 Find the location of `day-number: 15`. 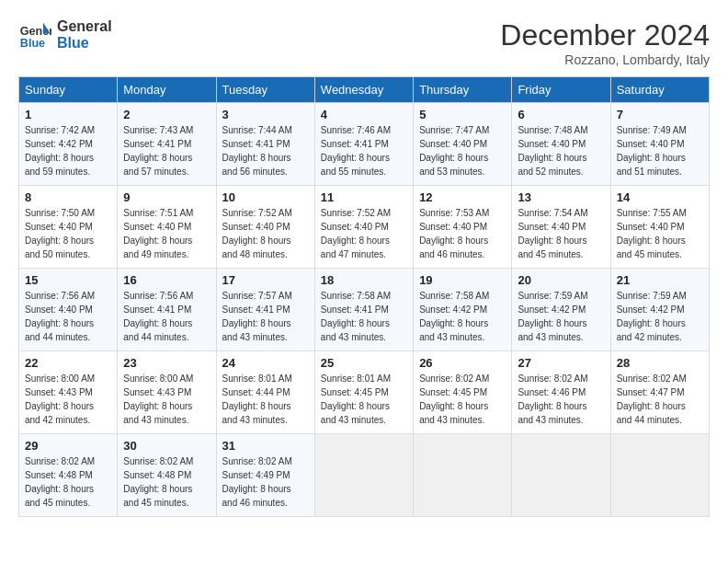

day-number: 15 is located at coordinates (68, 280).